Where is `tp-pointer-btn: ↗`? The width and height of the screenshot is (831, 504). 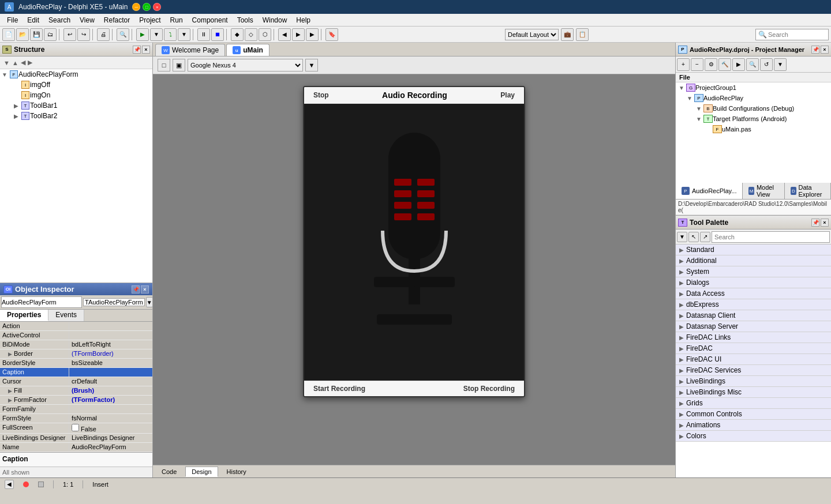
tp-pointer-btn: ↗ is located at coordinates (705, 237).